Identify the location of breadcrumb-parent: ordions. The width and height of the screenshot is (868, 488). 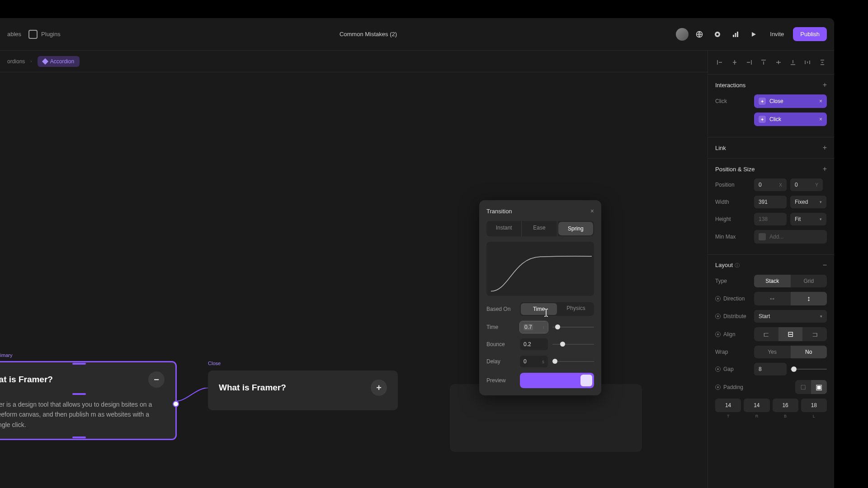
(16, 61).